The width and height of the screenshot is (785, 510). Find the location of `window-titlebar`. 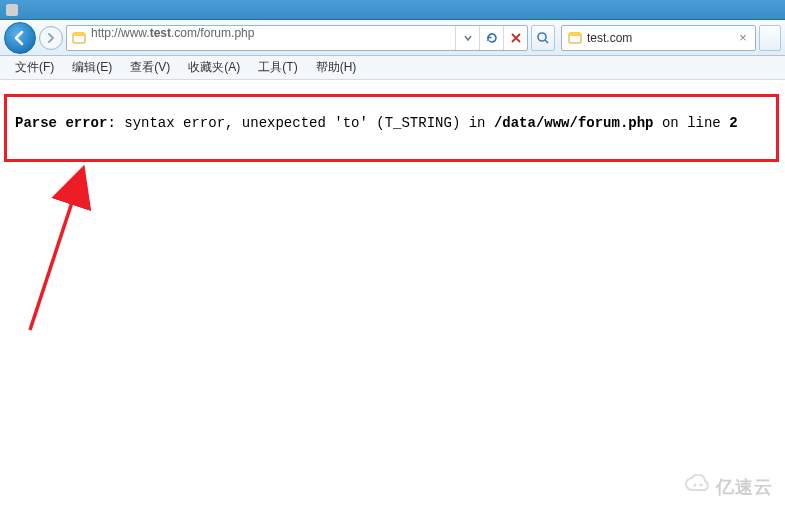

window-titlebar is located at coordinates (392, 10).